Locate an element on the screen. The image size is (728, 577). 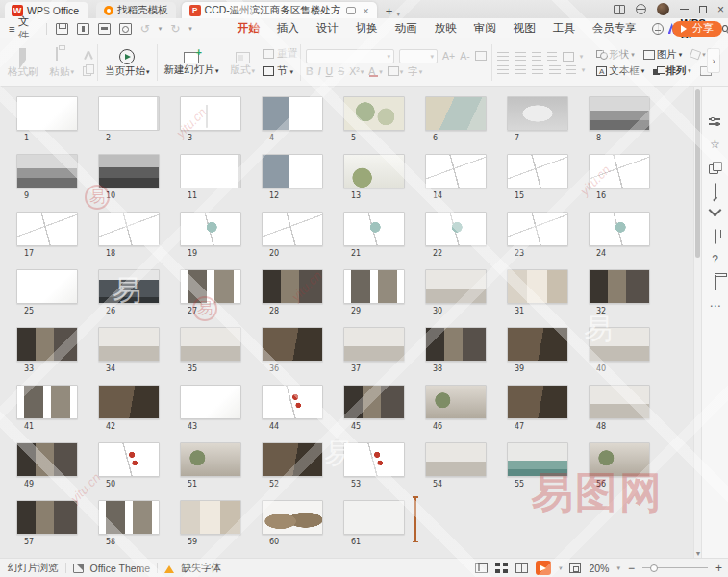
font-family-select: ▾ is located at coordinates (350, 56).